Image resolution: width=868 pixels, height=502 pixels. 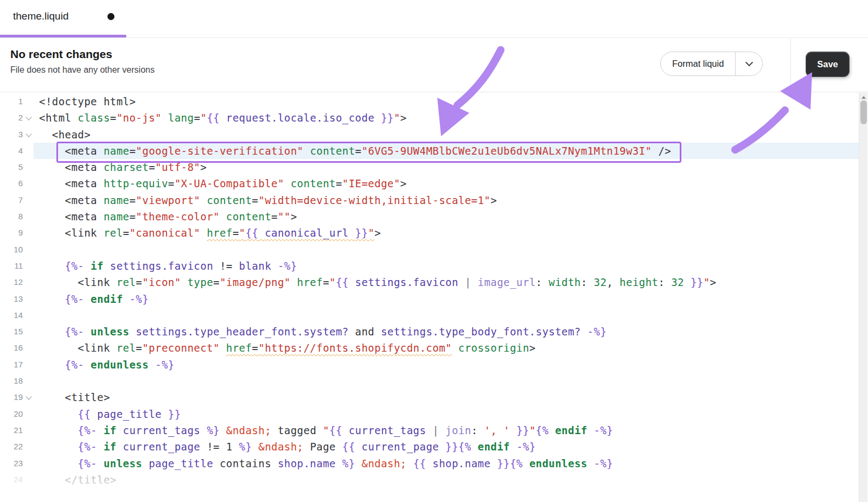 What do you see at coordinates (17, 200) in the screenshot?
I see `line-number: 7` at bounding box center [17, 200].